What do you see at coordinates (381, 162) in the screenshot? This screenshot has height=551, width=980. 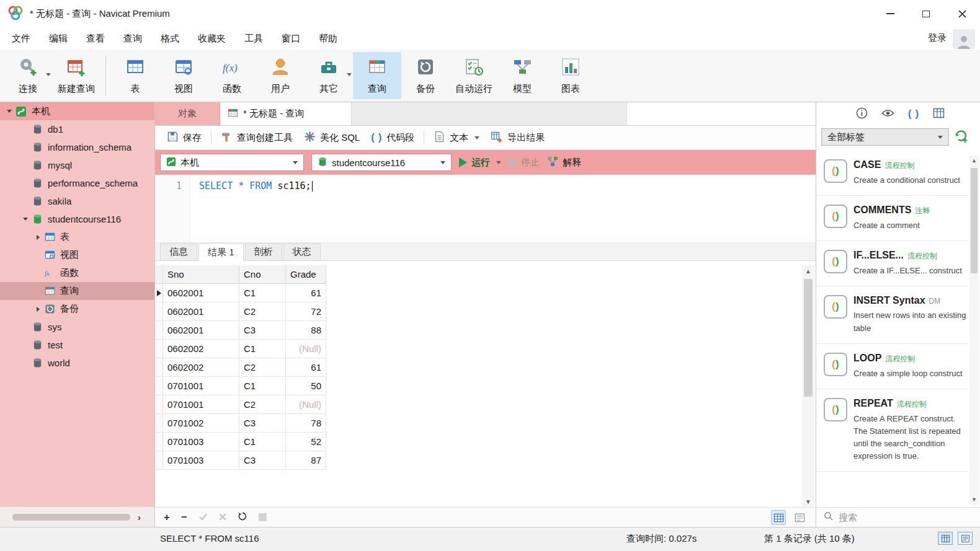 I see `database-select: studentcourse116` at bounding box center [381, 162].